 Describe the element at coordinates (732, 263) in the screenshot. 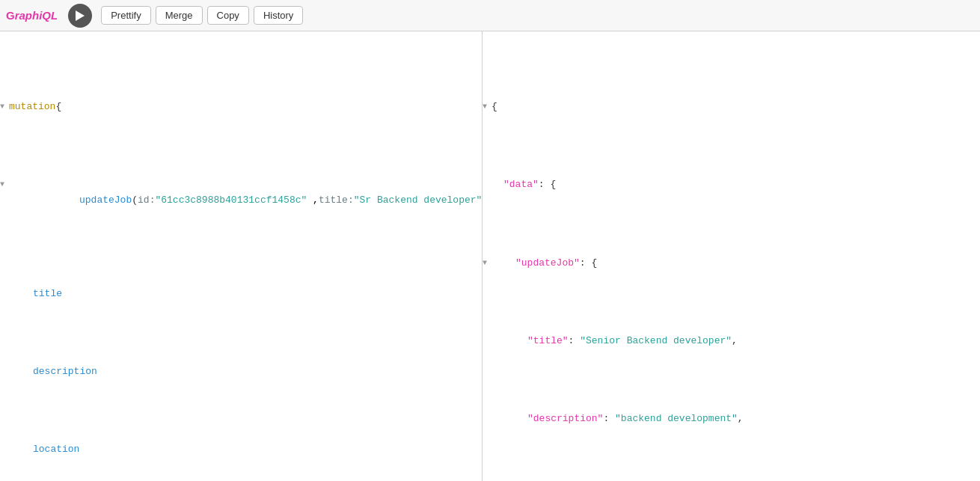

I see `json-line: ▼ "updateJob": {` at that location.